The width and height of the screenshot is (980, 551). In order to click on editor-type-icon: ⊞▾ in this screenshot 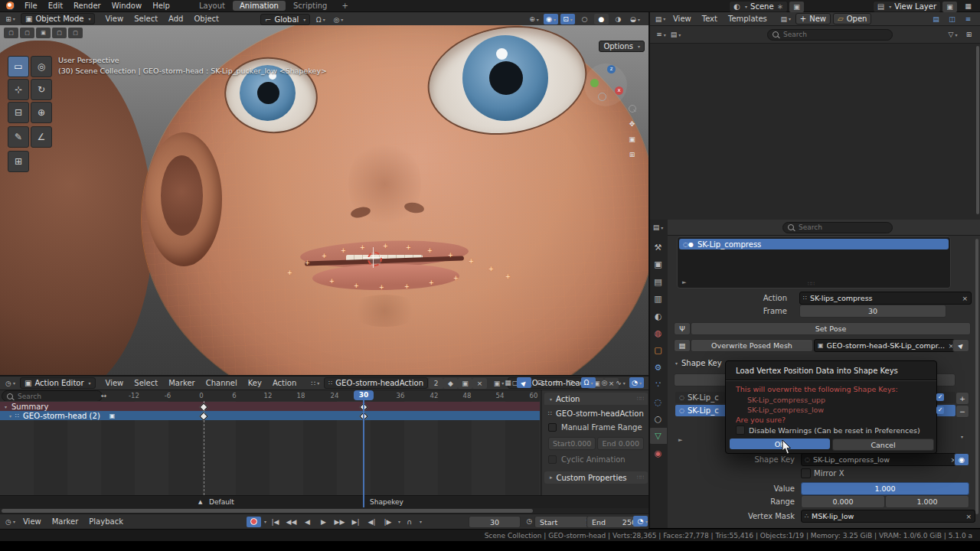, I will do `click(11, 19)`.